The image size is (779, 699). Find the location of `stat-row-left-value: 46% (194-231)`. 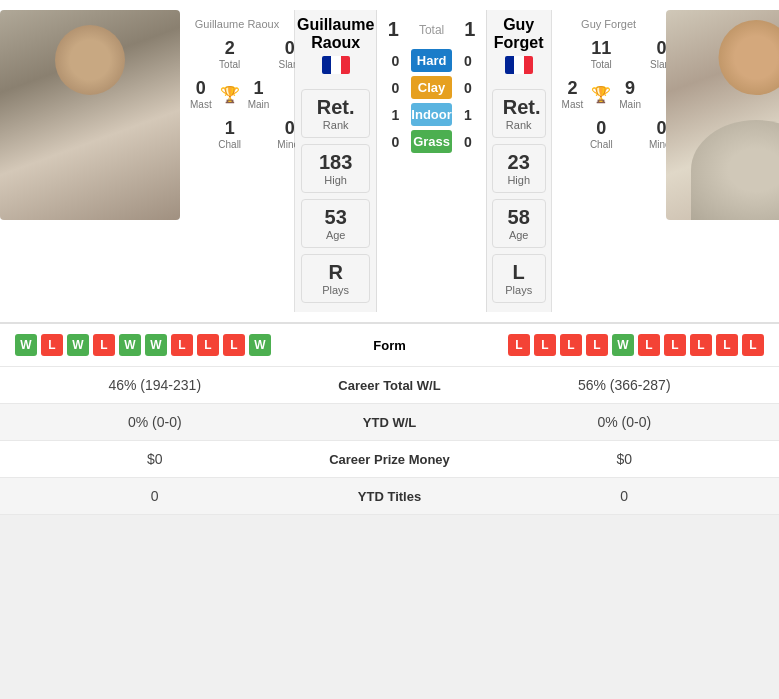

stat-row-left-value: 46% (194-231) is located at coordinates (155, 385).